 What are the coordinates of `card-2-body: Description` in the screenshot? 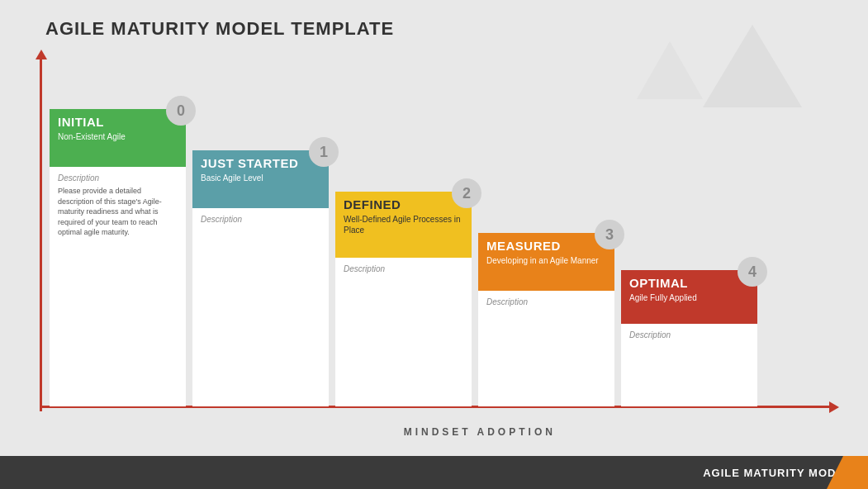 It's located at (403, 332).